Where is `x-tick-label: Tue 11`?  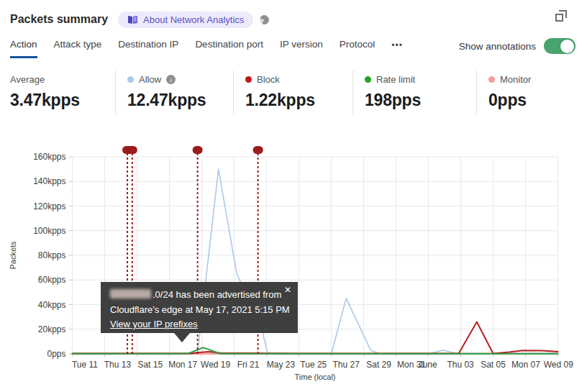
x-tick-label: Tue 11 is located at coordinates (85, 365).